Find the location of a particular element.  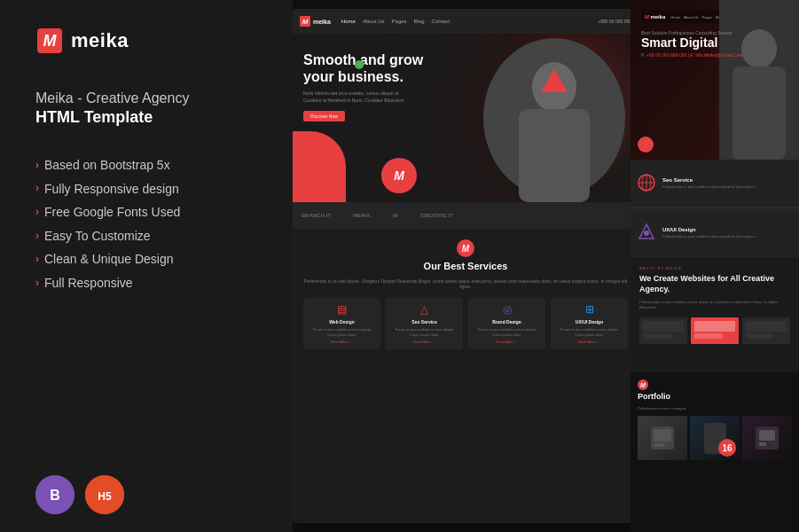

service-card-seo: △ Seo Service Foram ut arcu sodales curs… is located at coordinates (424, 324).